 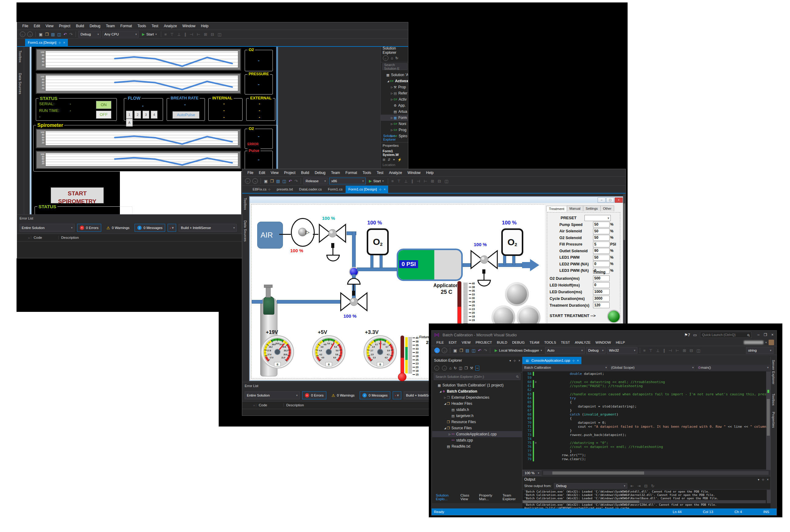 What do you see at coordinates (646, 382) in the screenshot?
I see `code-line: 60⊟ //cout << datastring << endl; //trou…` at bounding box center [646, 382].